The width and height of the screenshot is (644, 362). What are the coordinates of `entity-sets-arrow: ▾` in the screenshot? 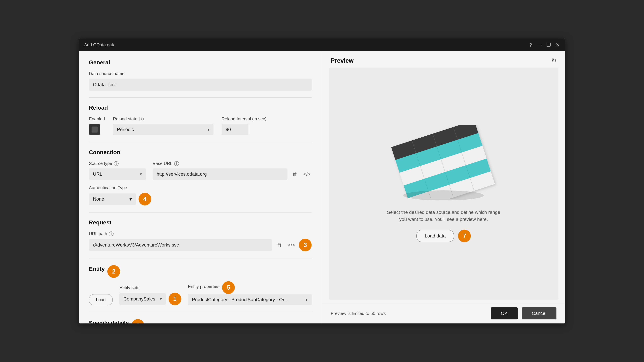 It's located at (161, 299).